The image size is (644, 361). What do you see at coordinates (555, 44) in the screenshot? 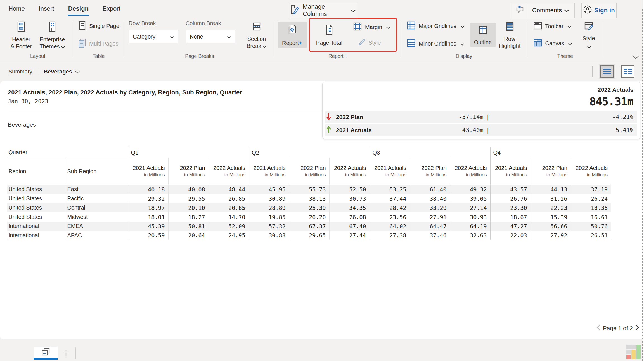
I see `canvas-label: Canvas` at bounding box center [555, 44].